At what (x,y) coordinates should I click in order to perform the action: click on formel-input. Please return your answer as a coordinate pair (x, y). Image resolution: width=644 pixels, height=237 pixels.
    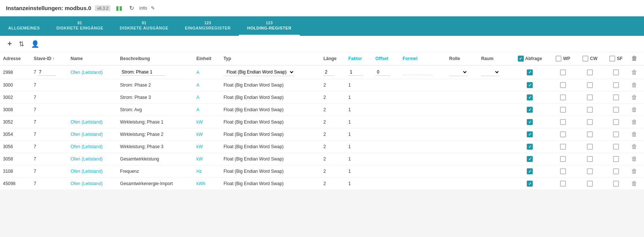
    Looking at the image, I should click on (417, 72).